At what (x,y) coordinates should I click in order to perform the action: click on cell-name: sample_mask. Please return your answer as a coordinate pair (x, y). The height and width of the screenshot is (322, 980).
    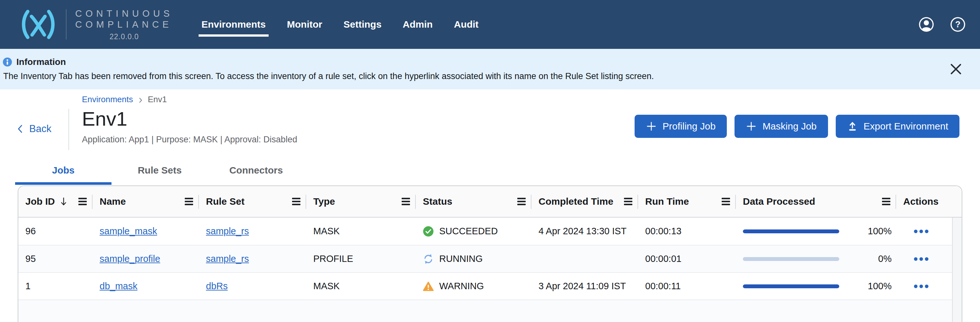
    Looking at the image, I should click on (146, 231).